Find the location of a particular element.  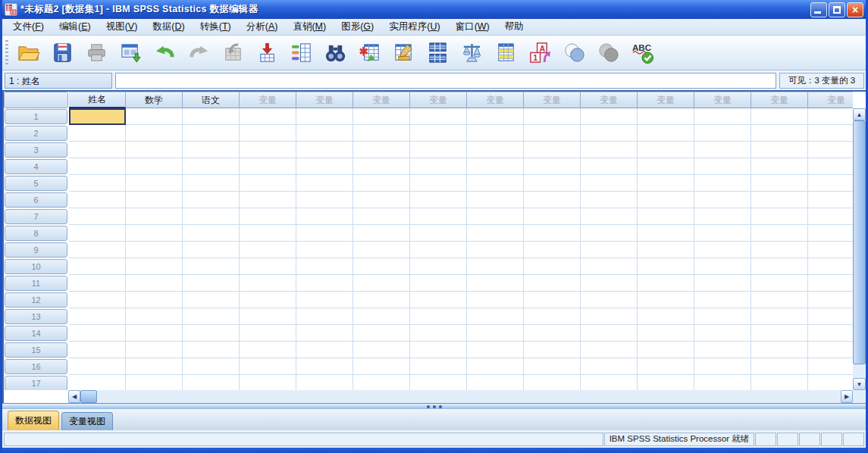

cell-editor-input is located at coordinates (446, 80).